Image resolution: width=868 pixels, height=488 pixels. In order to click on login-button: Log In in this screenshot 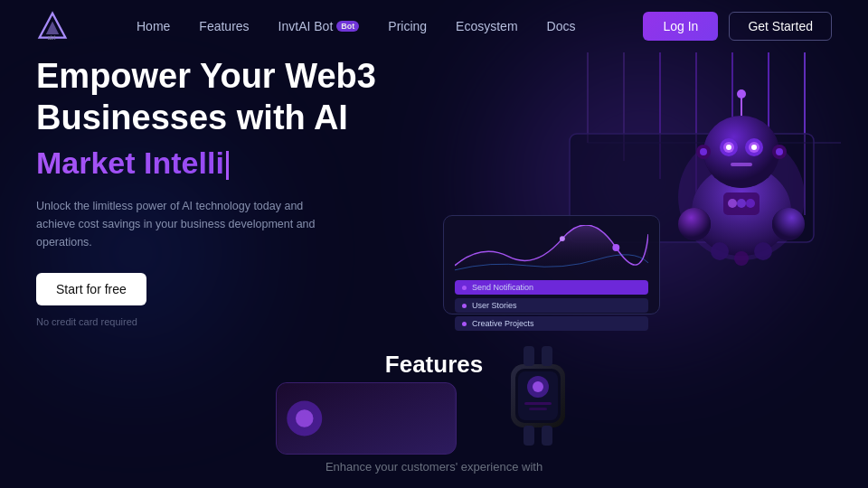, I will do `click(680, 26)`.